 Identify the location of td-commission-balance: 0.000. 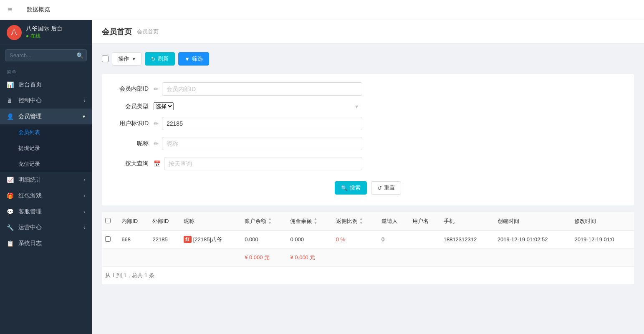
(310, 240).